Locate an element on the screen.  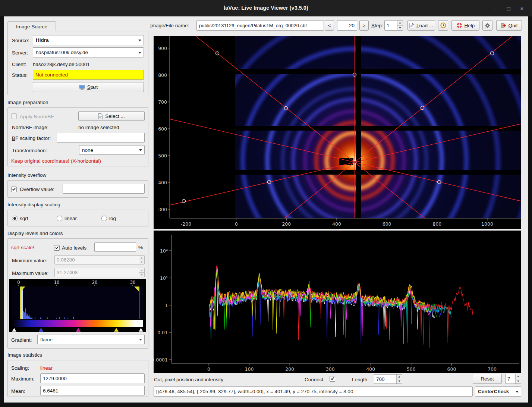
cuts-count-up is located at coordinates (518, 377).